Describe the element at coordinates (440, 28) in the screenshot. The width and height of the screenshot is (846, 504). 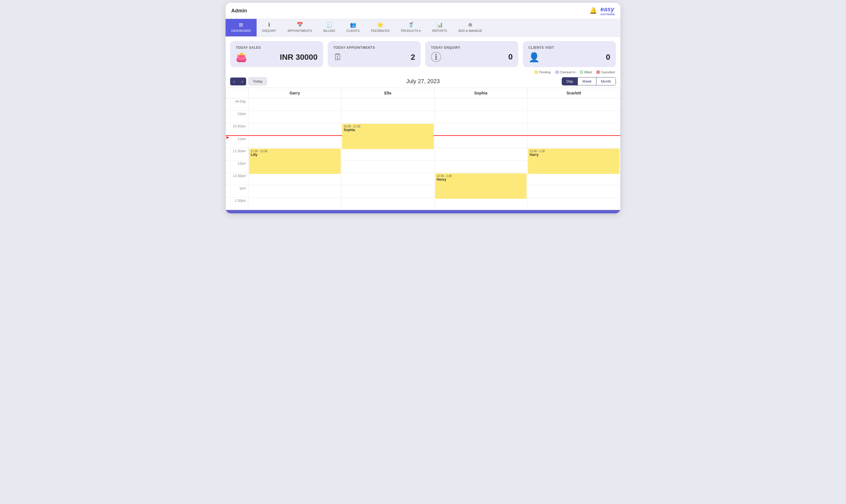
I see `nav-reports: 📊 REPORTS` at that location.